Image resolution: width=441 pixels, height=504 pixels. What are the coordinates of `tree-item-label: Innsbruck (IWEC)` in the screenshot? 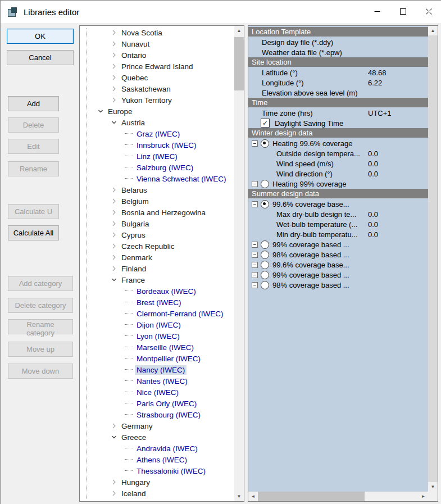 It's located at (166, 145).